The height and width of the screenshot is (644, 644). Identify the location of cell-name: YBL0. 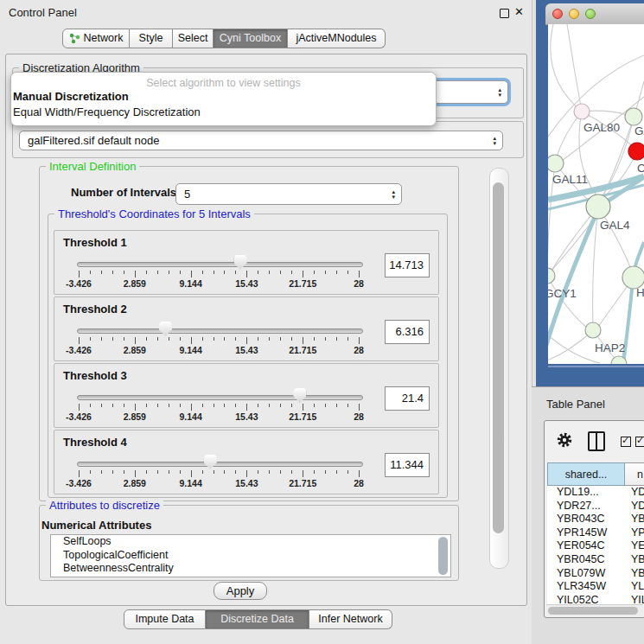
(634, 574).